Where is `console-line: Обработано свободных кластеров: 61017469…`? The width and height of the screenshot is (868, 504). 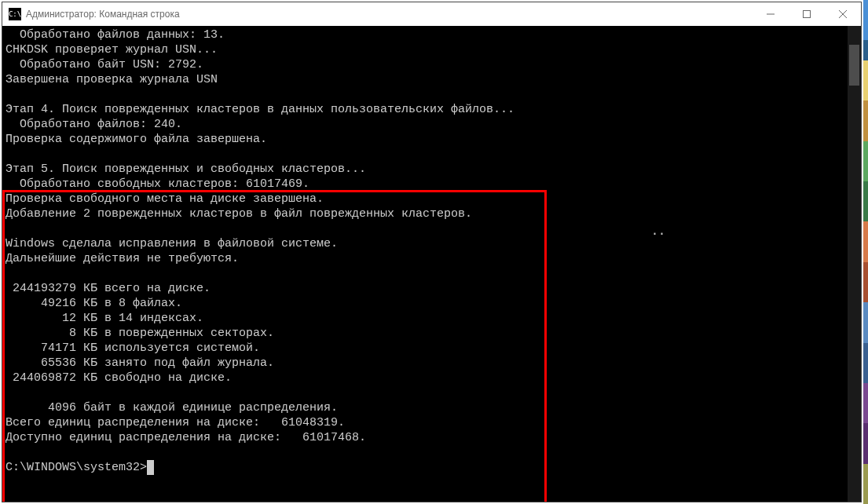 console-line: Обработано свободных кластеров: 61017469… is located at coordinates (427, 184).